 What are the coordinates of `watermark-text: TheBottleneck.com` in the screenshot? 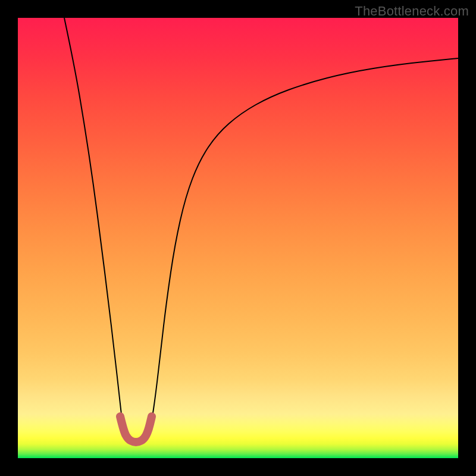 It's located at (412, 11).